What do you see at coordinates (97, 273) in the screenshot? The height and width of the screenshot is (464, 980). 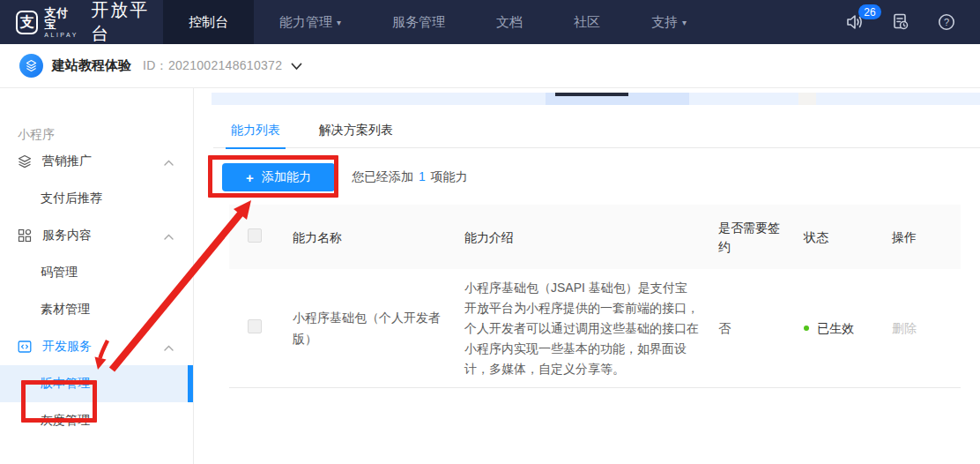 I see `sidebar-item-code-management: 码管理` at bounding box center [97, 273].